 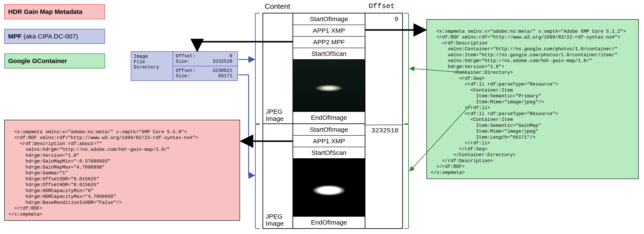 What do you see at coordinates (278, 68) in the screenshot?
I see `side-col-primary: JPEG Image` at bounding box center [278, 68].